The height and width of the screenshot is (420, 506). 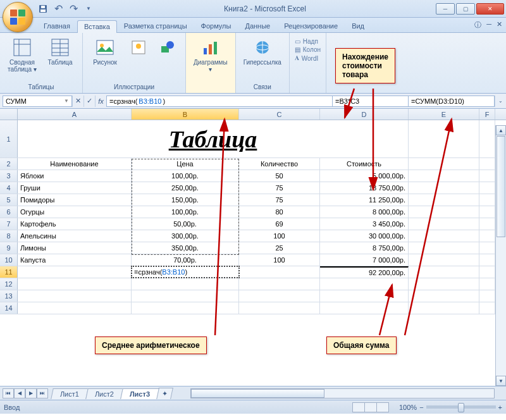 I want to click on enter-formula-button: ✓, so click(x=89, y=101).